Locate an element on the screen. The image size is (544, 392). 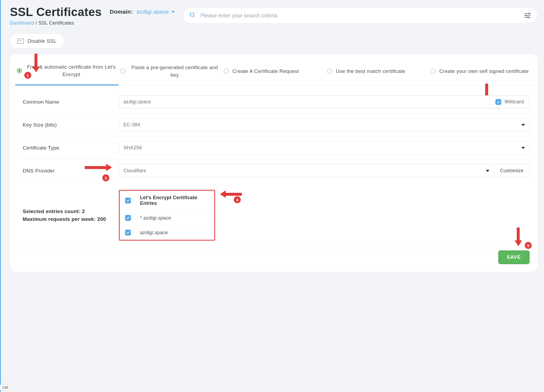
corner-tag: 196 is located at coordinates (5, 387).